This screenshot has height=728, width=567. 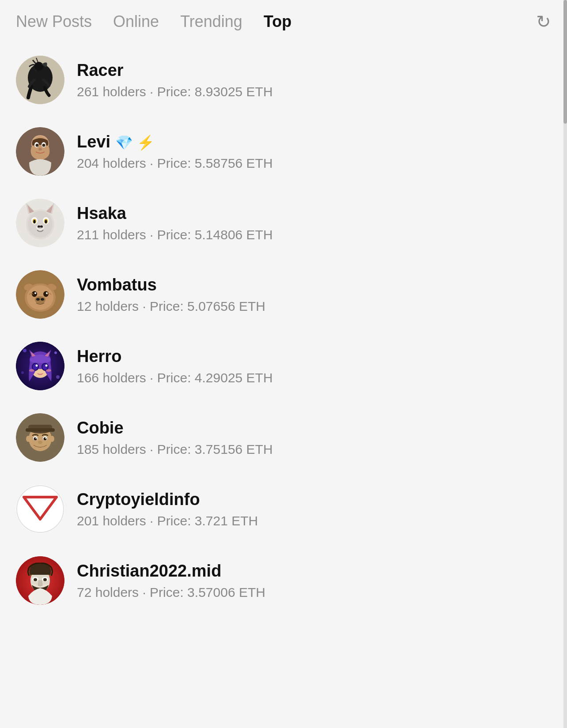 What do you see at coordinates (175, 378) in the screenshot?
I see `item-sub: 166 holders · Price: 4.29025 ETH` at bounding box center [175, 378].